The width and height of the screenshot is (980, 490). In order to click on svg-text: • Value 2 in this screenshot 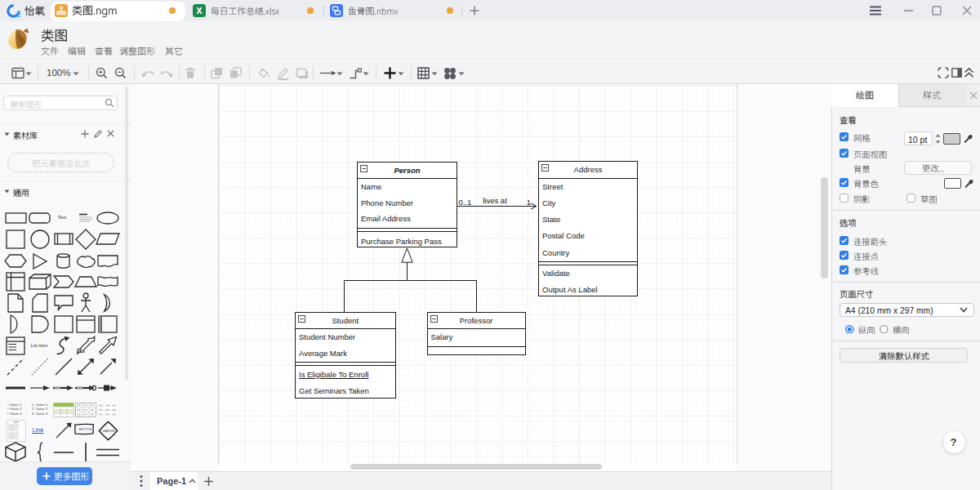, I will do `click(15, 408)`.